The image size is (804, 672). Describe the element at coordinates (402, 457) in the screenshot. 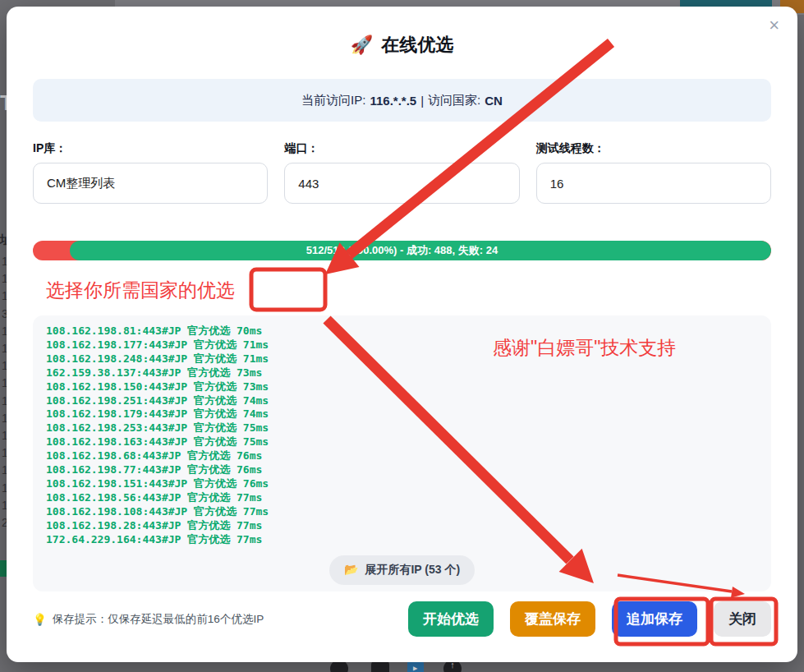

I see `ip-result-line: 108.162.198.68:443#JP 官方优选 76ms` at that location.